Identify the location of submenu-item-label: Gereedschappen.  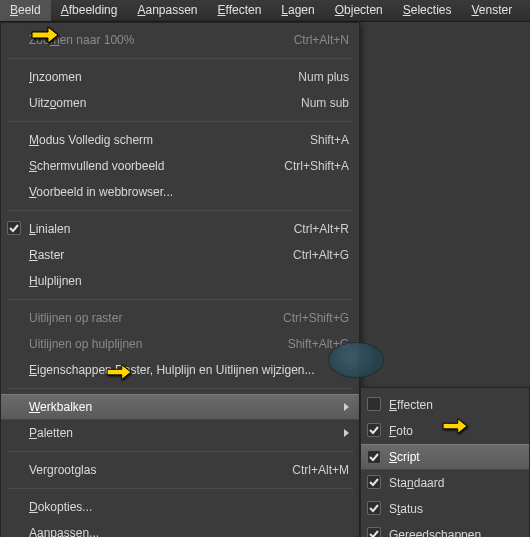
(454, 532).